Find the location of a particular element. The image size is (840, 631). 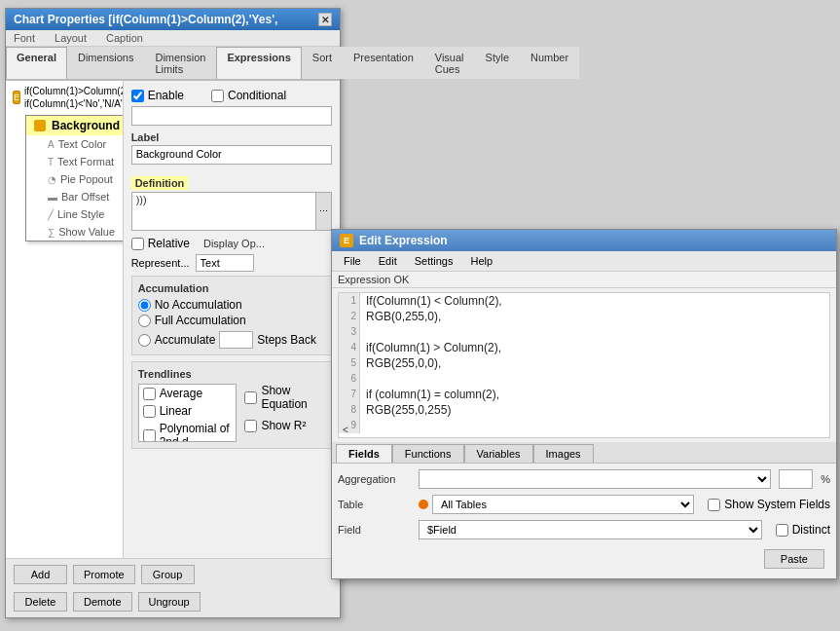

code-line-8: 8 RGB(255,0,255) is located at coordinates (584, 410).